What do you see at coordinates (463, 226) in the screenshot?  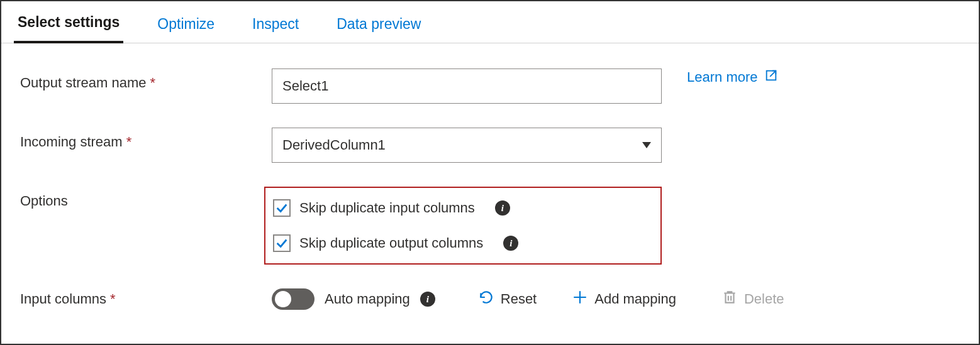 I see `options-highlight-box: Skip duplicate input columns i Skip dupl…` at bounding box center [463, 226].